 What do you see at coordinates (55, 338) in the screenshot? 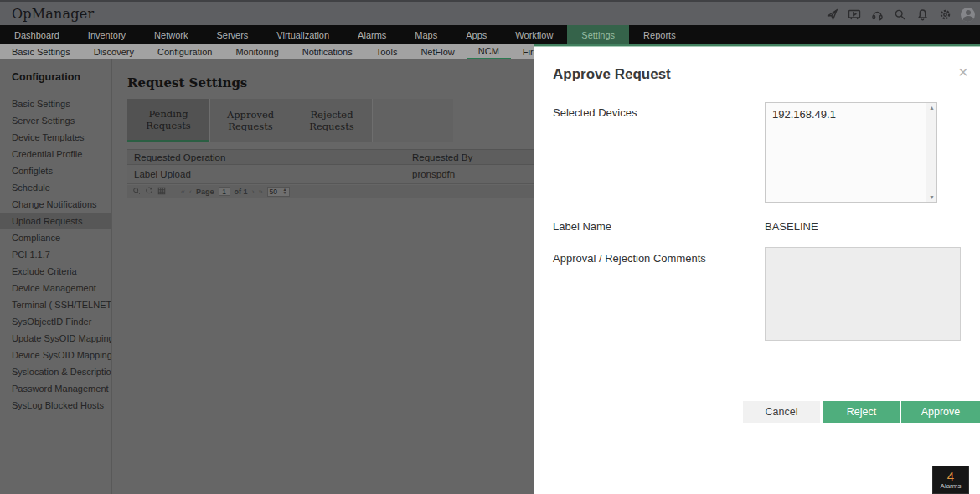
I see `sidebar-item-update-sysoid-mapping: Update SysOID Mapping` at bounding box center [55, 338].